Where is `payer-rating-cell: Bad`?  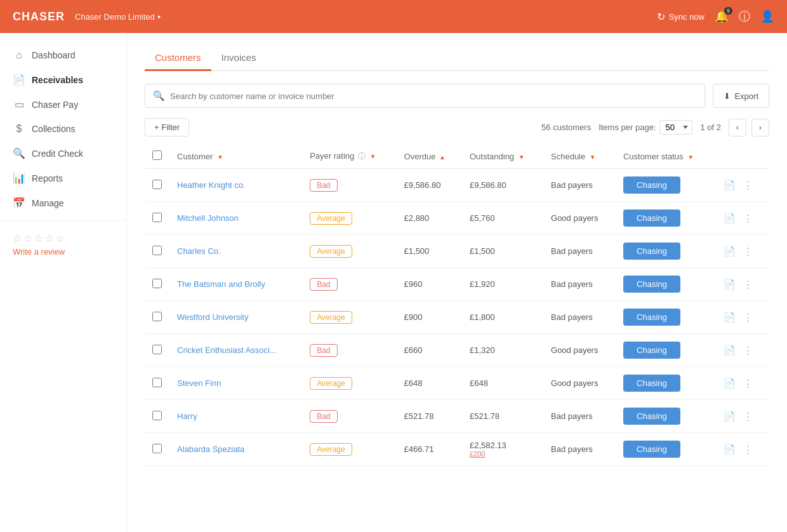
payer-rating-cell: Bad is located at coordinates (349, 416).